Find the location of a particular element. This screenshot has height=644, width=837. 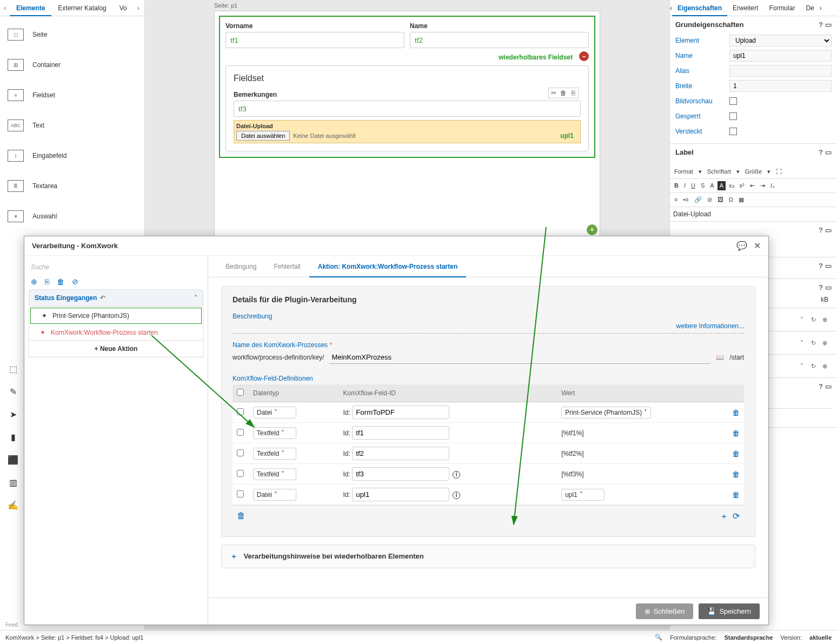

input-tf2 is located at coordinates (500, 40).